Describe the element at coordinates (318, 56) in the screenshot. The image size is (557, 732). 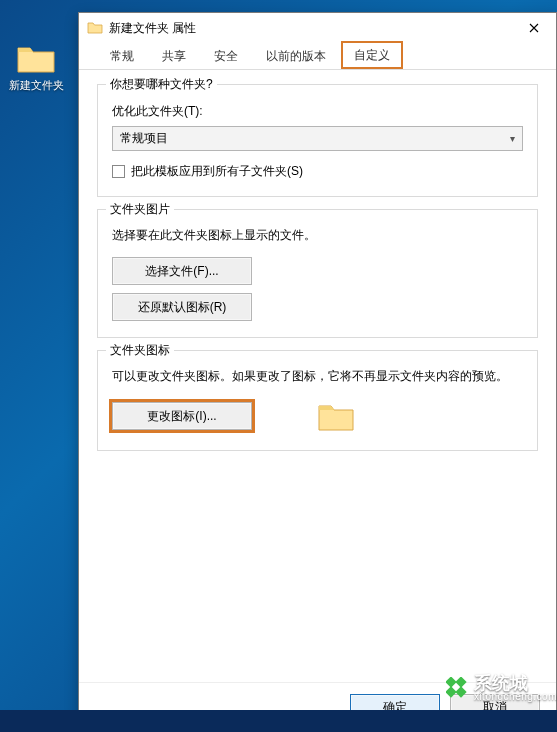
I see `tab-bar: 常规 共享 安全 以前的版本 自定义` at that location.